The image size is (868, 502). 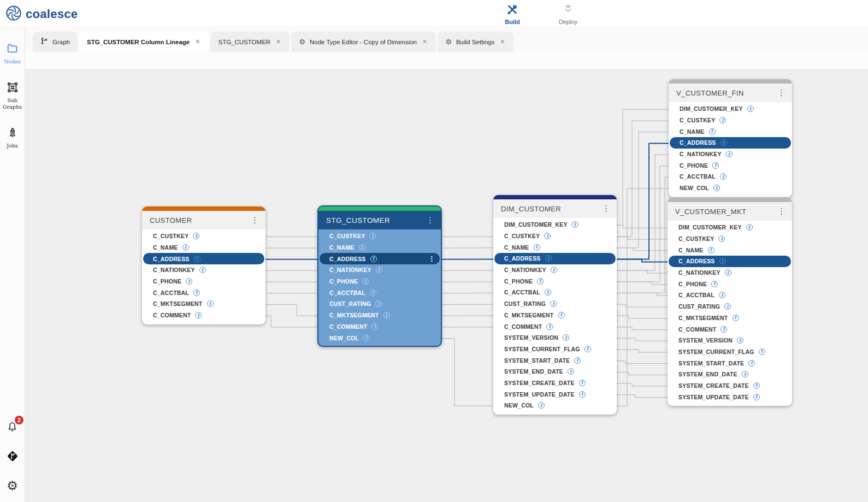 What do you see at coordinates (380, 276) in the screenshot?
I see `lineage-node: STG_CUSTOMER ⋮ C_CUSTKEY t ⋮ C_NAME t ⋮ …` at bounding box center [380, 276].